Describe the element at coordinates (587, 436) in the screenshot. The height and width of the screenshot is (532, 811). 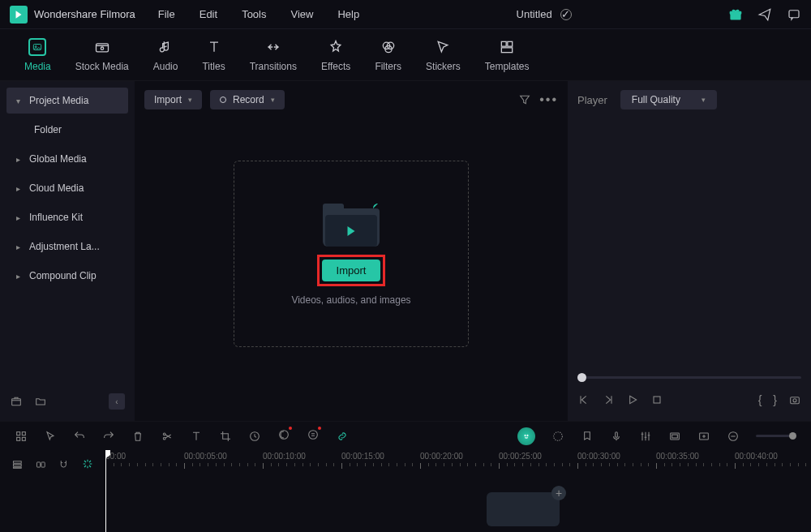
I see `marker-icon` at that location.